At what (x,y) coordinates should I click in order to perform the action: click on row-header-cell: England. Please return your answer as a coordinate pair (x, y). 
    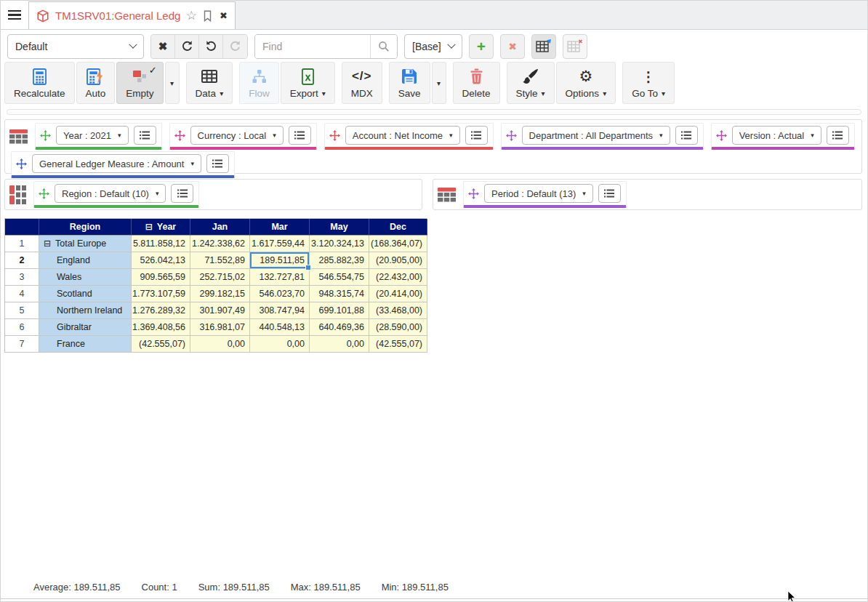
    Looking at the image, I should click on (86, 260).